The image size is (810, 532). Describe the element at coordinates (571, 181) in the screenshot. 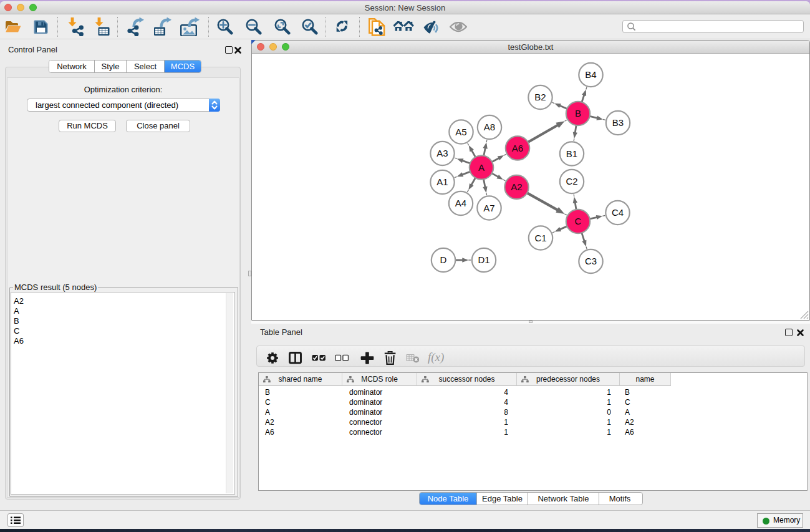

I see `svg-text: C2` at that location.